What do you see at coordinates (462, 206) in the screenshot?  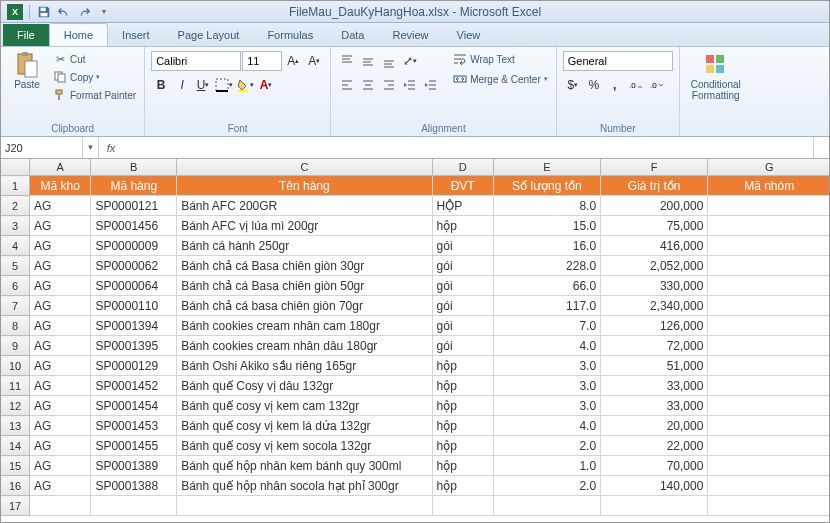 I see `cell: HỘP` at bounding box center [462, 206].